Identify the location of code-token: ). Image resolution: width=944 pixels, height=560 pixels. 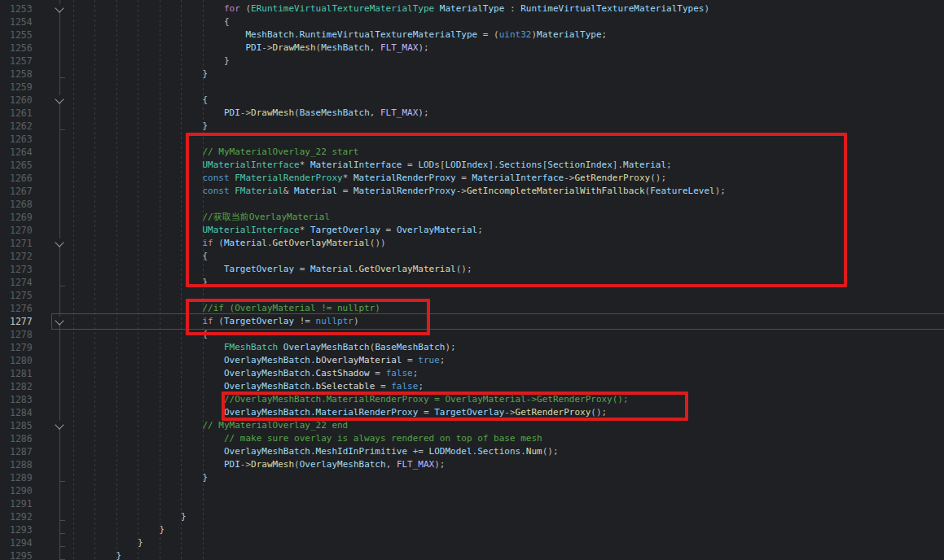
(707, 8).